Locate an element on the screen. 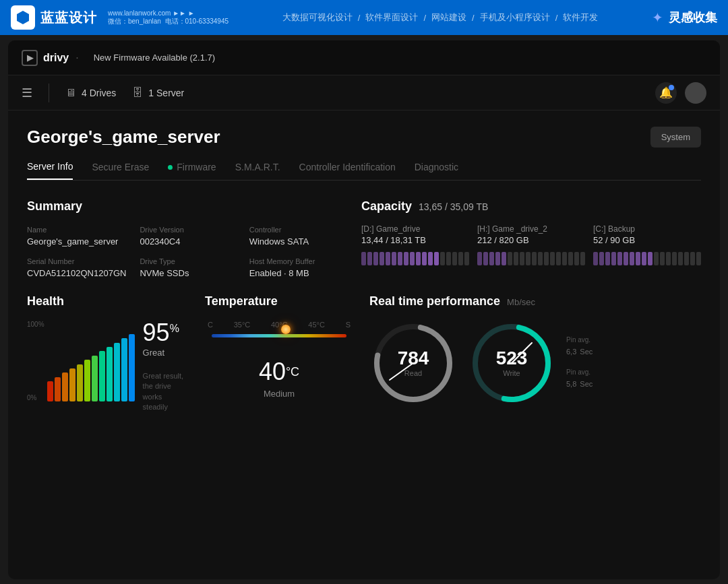 Image resolution: width=728 pixels, height=584 pixels. banner-left: 蓝蓝设计 www.lanlanwork.com ►► ► 微信：ben_lanl… is located at coordinates (120, 18).